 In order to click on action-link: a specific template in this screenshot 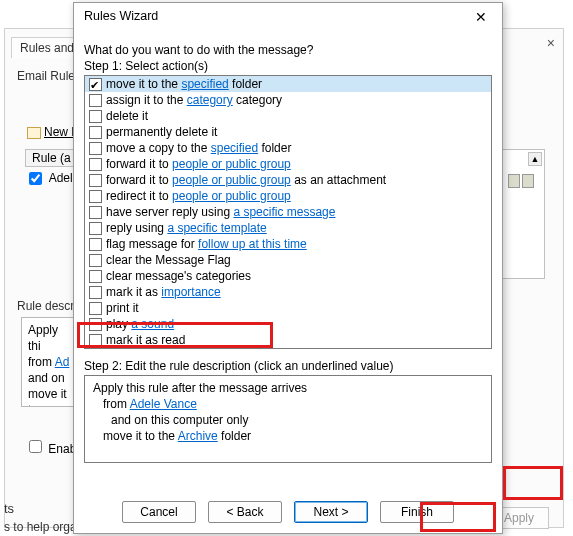, I will do `click(216, 228)`.